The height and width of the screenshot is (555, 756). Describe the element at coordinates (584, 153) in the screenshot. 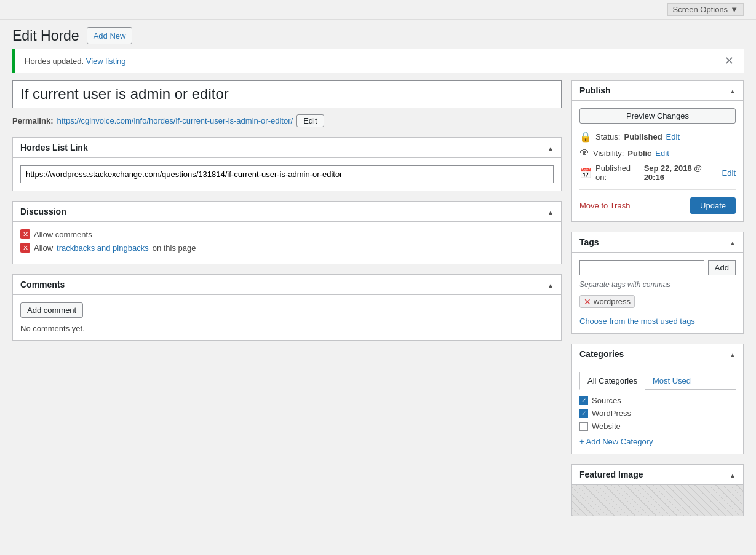

I see `visibility-icon: 👁` at that location.